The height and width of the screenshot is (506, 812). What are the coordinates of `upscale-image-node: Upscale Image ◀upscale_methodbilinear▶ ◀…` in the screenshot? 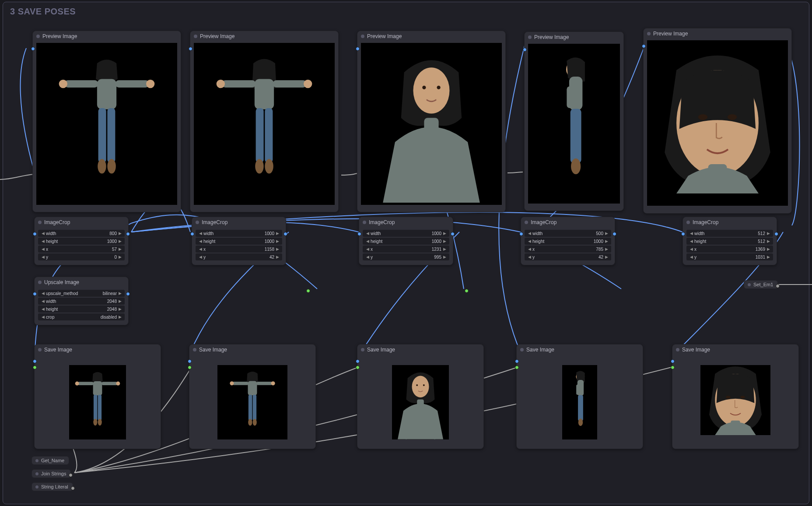 It's located at (81, 301).